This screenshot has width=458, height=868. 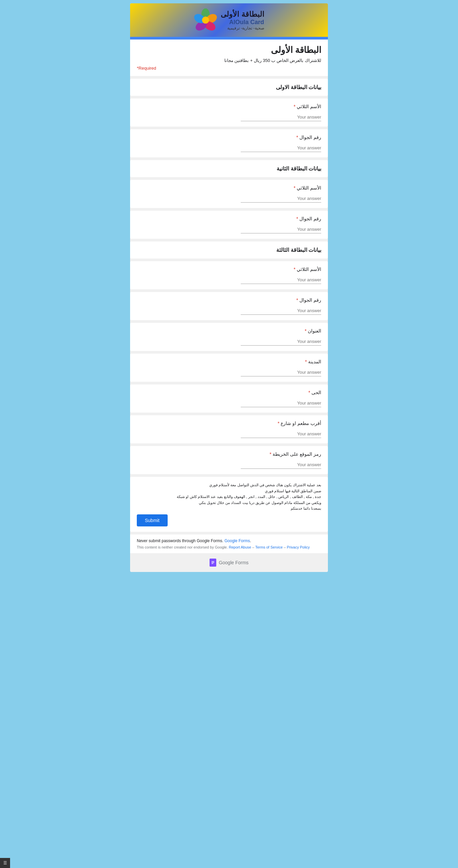 I want to click on never-submit-text: Never submit passwords through Google Fo…, so click(x=229, y=541).